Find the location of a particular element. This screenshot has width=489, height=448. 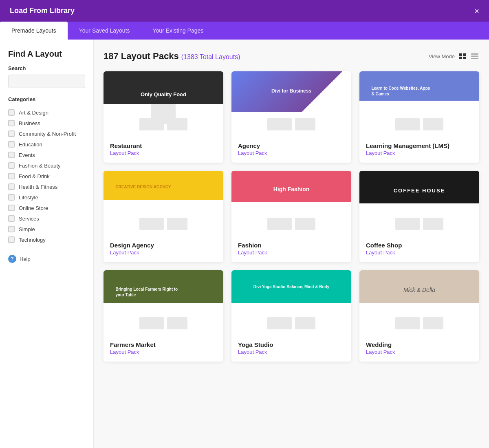

card-subtitle-lms: Layout Pack is located at coordinates (419, 153).